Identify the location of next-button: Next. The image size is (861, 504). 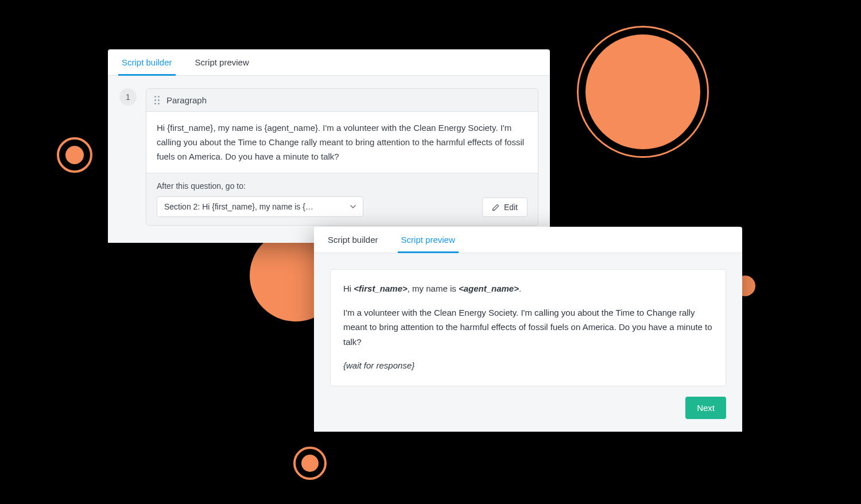
(706, 408).